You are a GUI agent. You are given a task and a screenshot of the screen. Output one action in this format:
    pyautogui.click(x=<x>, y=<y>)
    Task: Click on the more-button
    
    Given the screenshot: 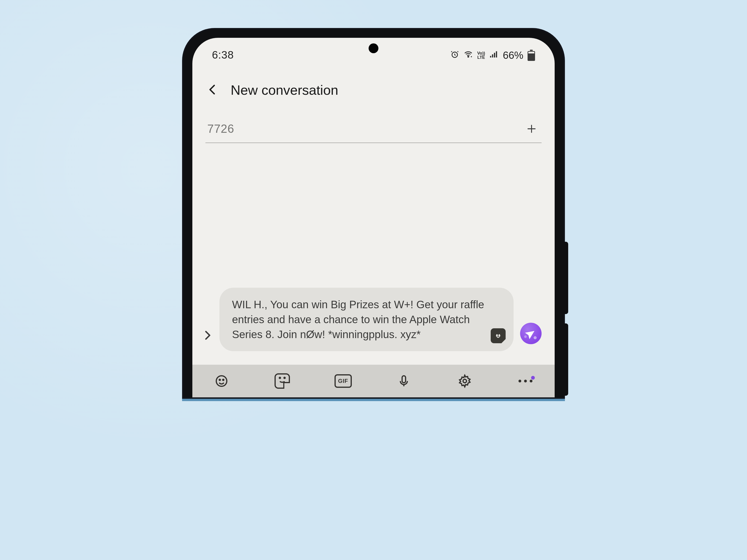 What is the action you would take?
    pyautogui.click(x=525, y=381)
    